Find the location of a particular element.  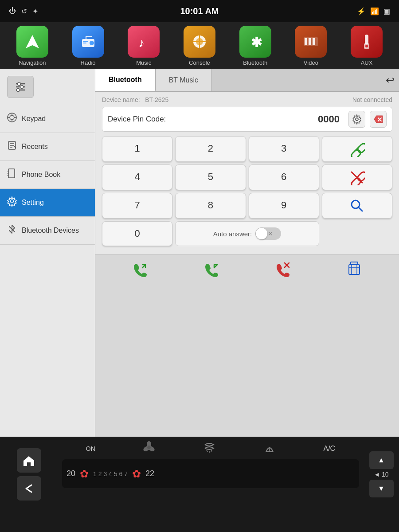

equalizer-button is located at coordinates (20, 87).